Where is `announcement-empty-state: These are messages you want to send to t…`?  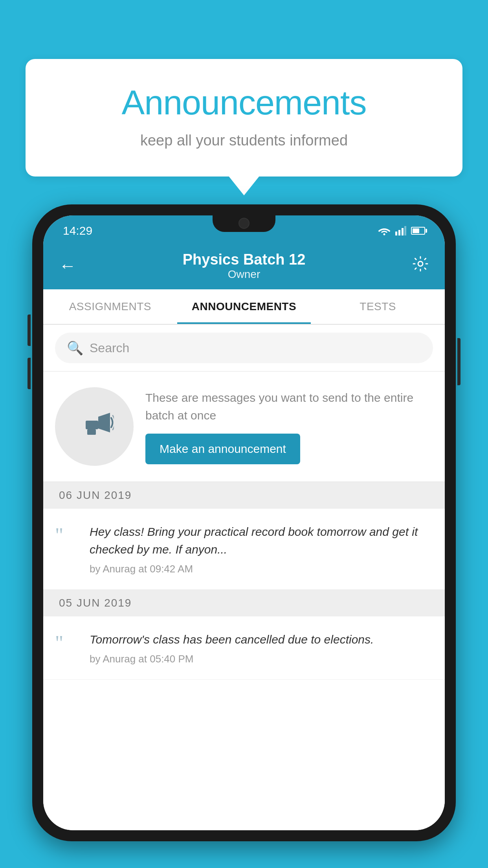 announcement-empty-state: These are messages you want to send to t… is located at coordinates (244, 427).